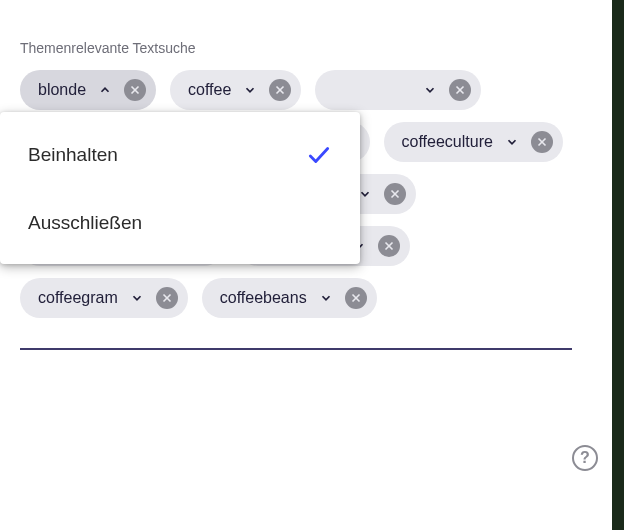 The height and width of the screenshot is (530, 624). Describe the element at coordinates (88, 90) in the screenshot. I see `tag-blonde: blonde` at that location.